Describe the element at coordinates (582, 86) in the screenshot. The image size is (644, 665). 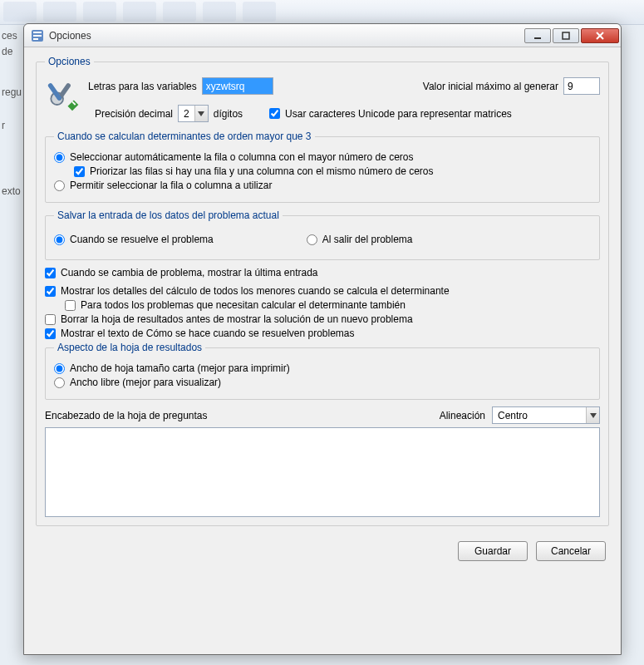
I see `valor-inicial-input` at that location.